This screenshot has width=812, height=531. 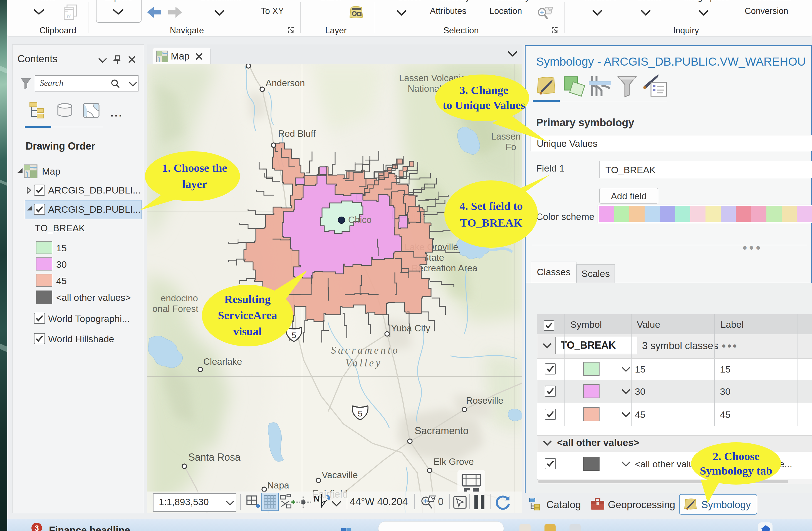 What do you see at coordinates (484, 90) in the screenshot?
I see `svg-text: 3. Change` at bounding box center [484, 90].